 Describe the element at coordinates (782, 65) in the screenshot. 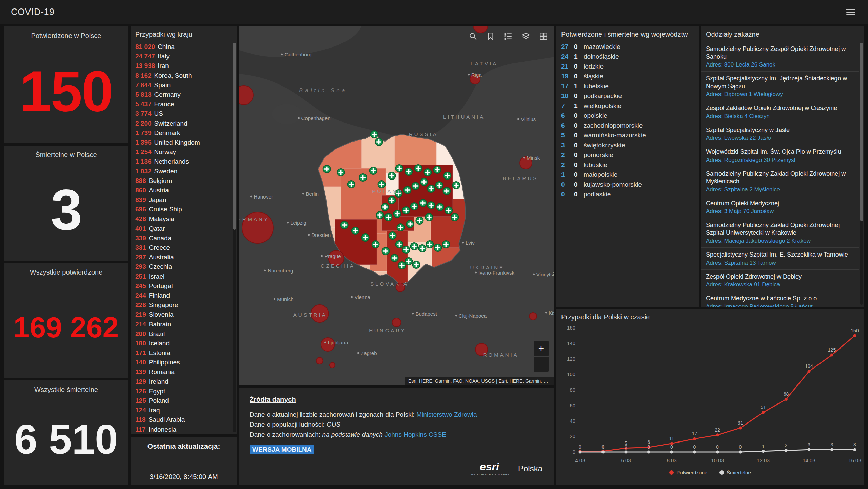

I see `hospital-address-link: Adres: 800-Lecia 26 Sanok` at that location.